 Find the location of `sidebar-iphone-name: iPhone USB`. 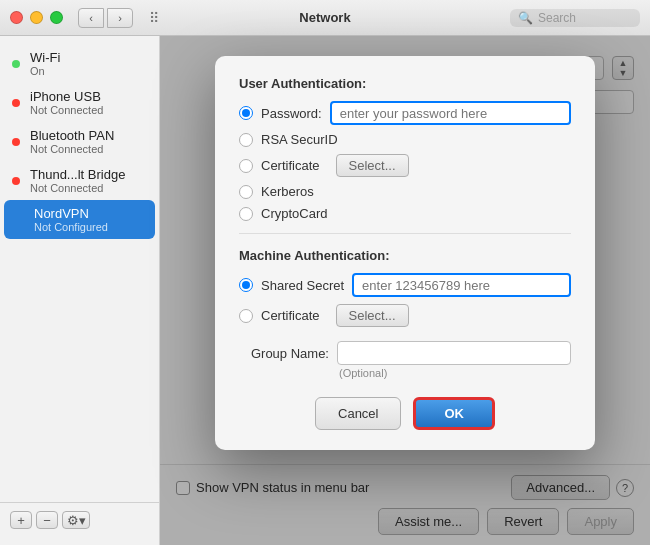

sidebar-iphone-name: iPhone USB is located at coordinates (88, 96).